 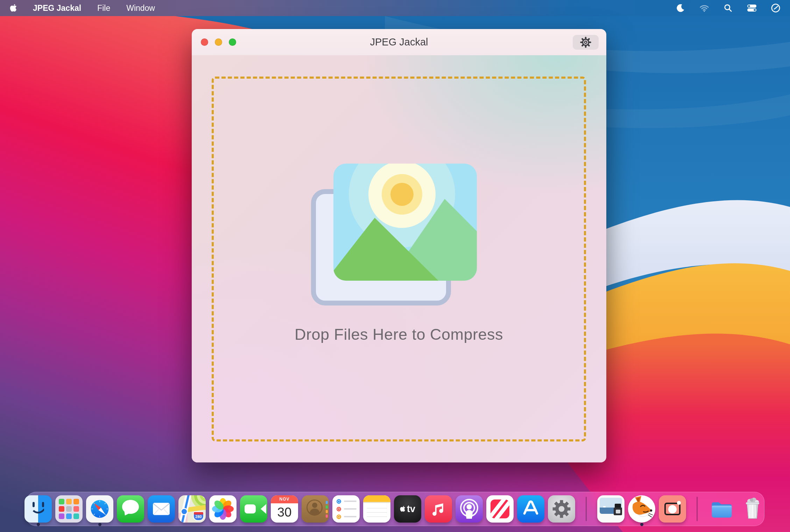 What do you see at coordinates (586, 42) in the screenshot?
I see `gear-icon` at bounding box center [586, 42].